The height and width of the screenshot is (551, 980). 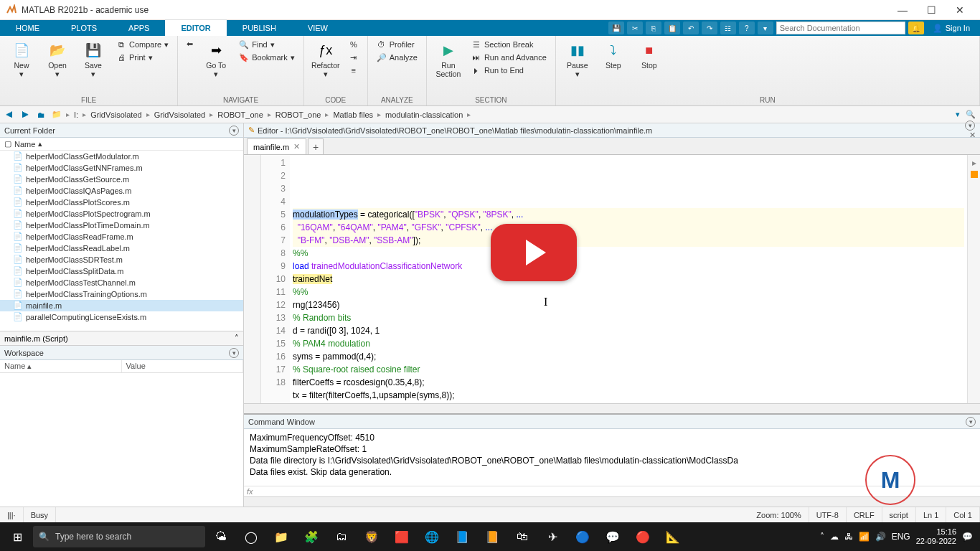 What do you see at coordinates (960, 10) in the screenshot?
I see `close-button: ✕` at bounding box center [960, 10].